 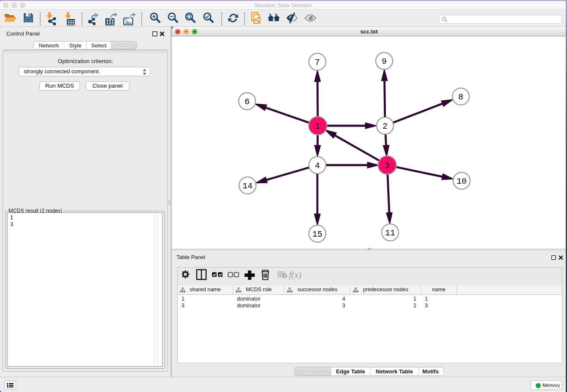 I want to click on svg-text: 14, so click(x=248, y=186).